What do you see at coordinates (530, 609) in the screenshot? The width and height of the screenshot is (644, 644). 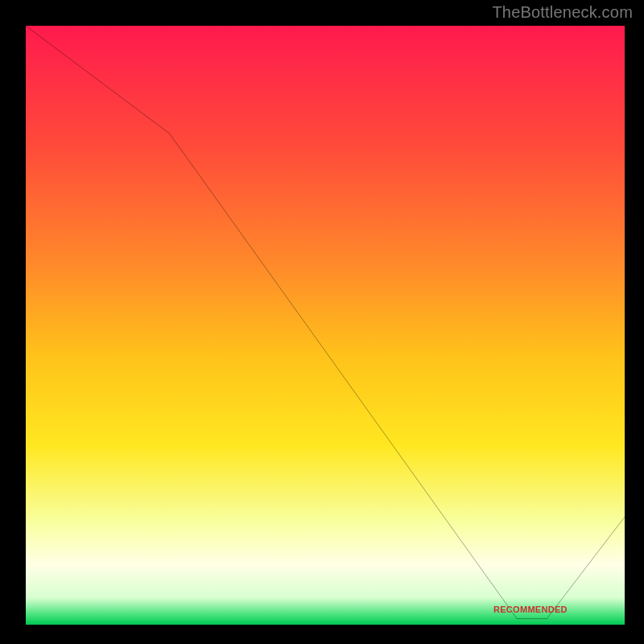 I see `chart-annotation-recommended: RECOMMENDED` at bounding box center [530, 609].